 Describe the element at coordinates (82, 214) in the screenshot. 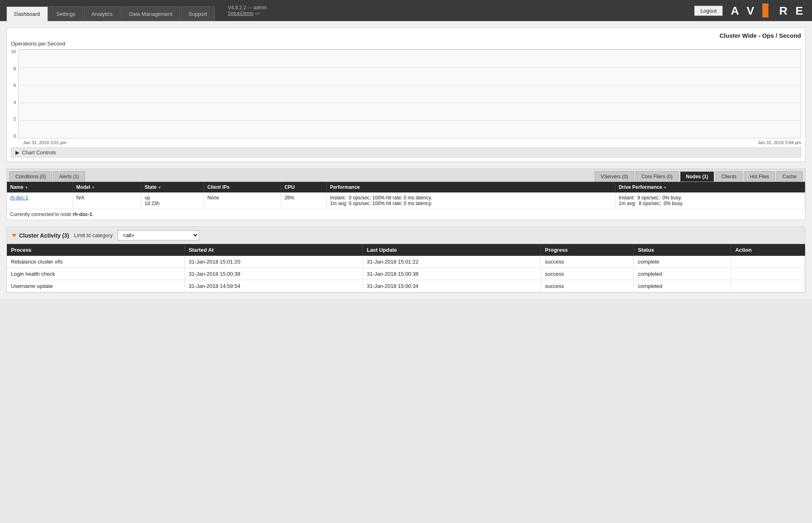

I see `connected-node: rh-doc-1` at that location.